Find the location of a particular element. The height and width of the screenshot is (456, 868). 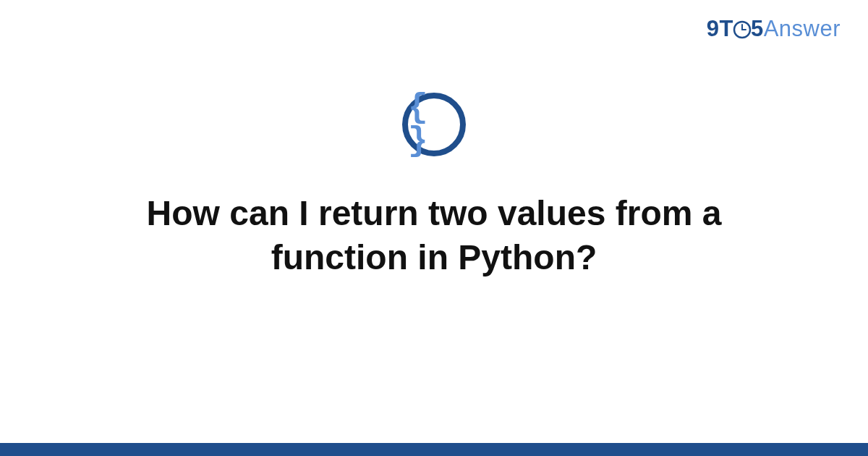

code-braces-icon: { } is located at coordinates (434, 124).